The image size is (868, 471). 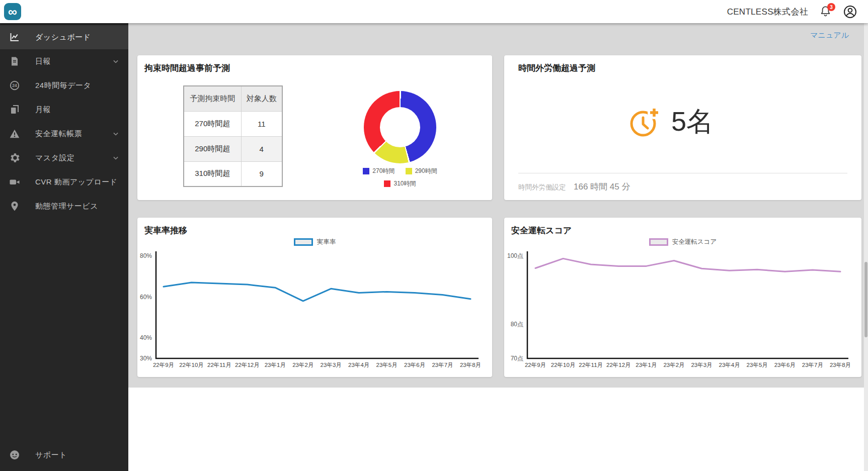 I want to click on sidebar-item-label: 24時間毎データ, so click(x=63, y=85).